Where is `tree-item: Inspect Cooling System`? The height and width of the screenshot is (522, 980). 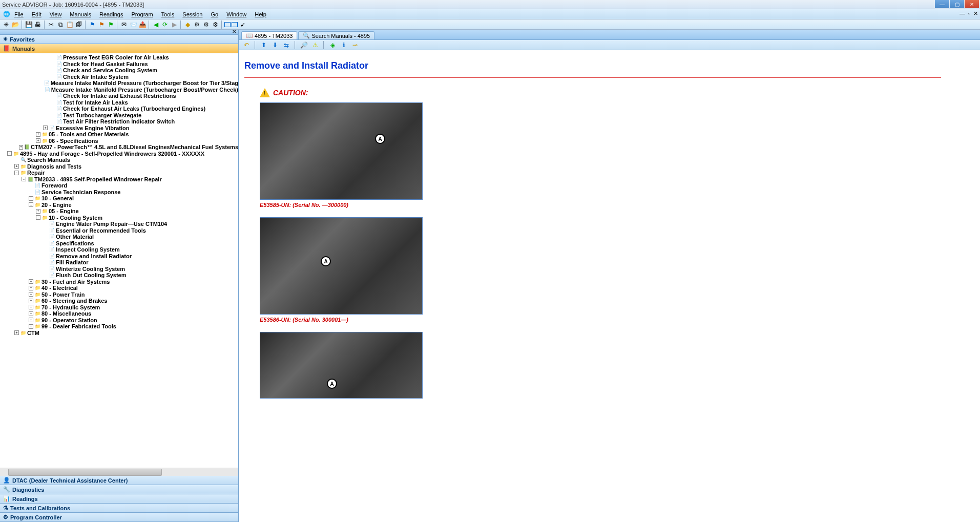 tree-item: Inspect Cooling System is located at coordinates (119, 250).